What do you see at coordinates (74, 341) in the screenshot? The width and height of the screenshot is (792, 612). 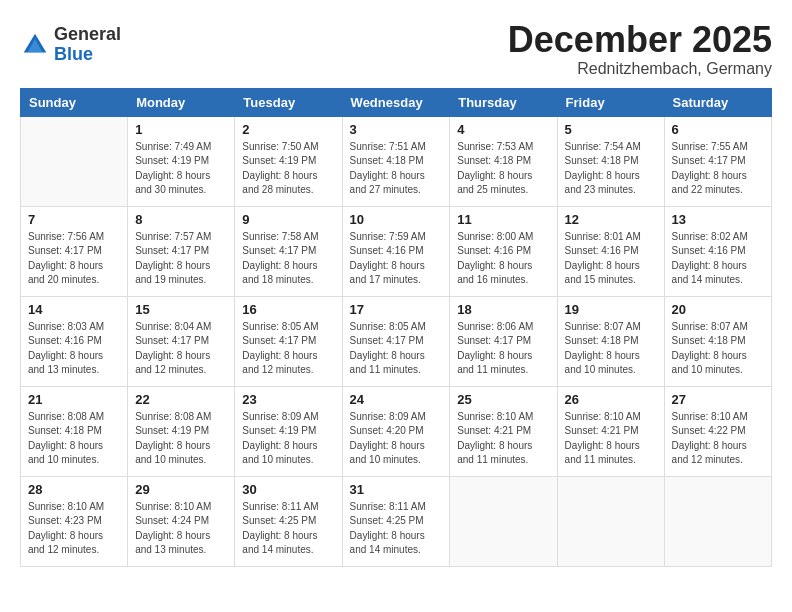 I see `calendar-cell: 14Sunrise: 8:03 AM Sunset: 4:16 PM Dayli…` at bounding box center [74, 341].